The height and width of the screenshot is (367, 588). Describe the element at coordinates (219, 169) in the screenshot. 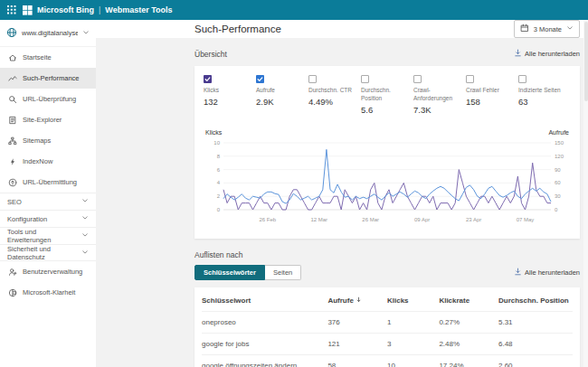

I see `svg-text: 6` at that location.